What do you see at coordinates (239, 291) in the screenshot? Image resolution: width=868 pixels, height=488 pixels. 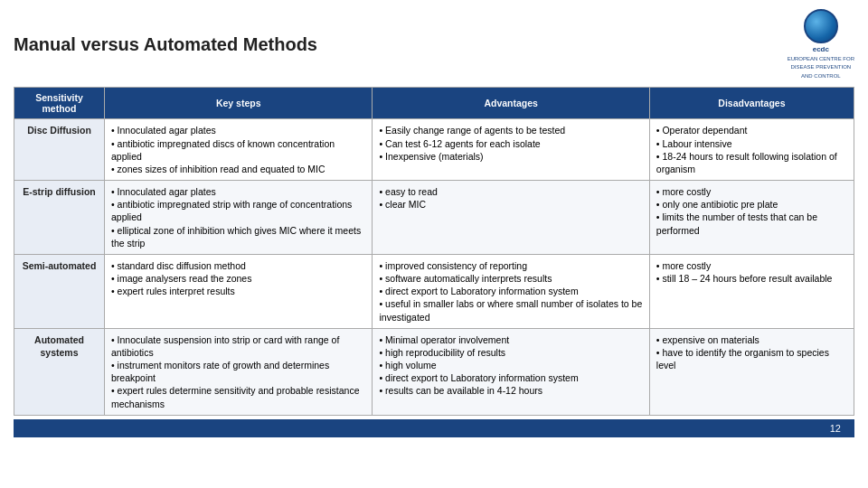 I see `key_steps-cell: • standard disc diffusion method• image …` at bounding box center [239, 291].